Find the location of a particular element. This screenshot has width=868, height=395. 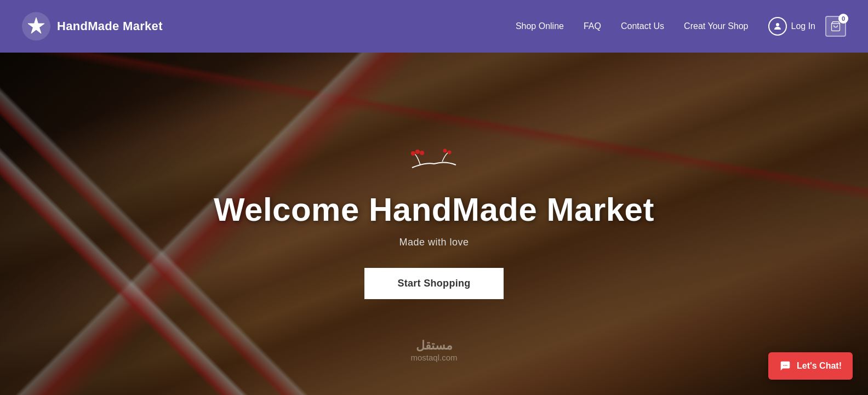

chat-widget: Let's Chat! is located at coordinates (810, 366).